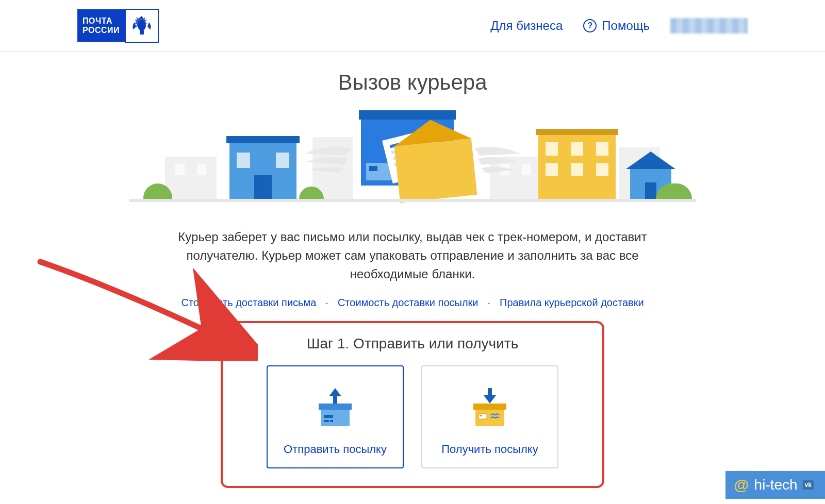 Image resolution: width=825 pixels, height=504 pixels. What do you see at coordinates (619, 26) in the screenshot?
I see `header-nav: Для бизнеса ? Помощь` at bounding box center [619, 26].